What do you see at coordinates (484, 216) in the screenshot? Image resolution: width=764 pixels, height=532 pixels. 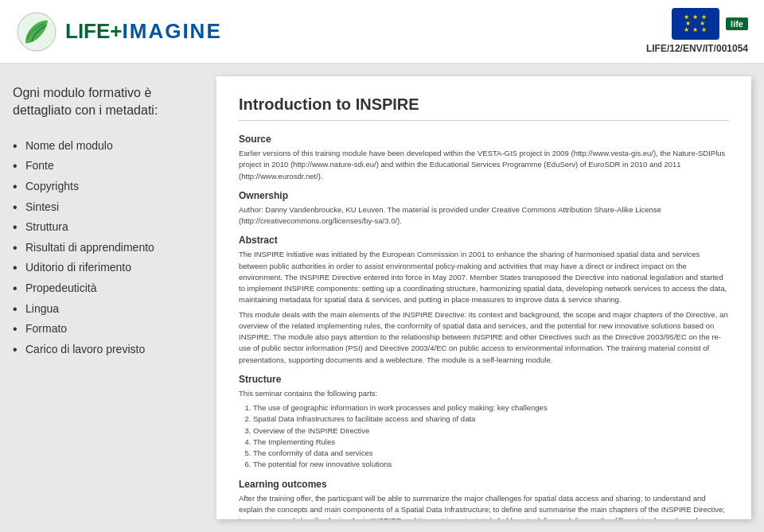 I see `doc-section-text: Author: Danny Vandenbroucke, KU Leuven. …` at bounding box center [484, 216].